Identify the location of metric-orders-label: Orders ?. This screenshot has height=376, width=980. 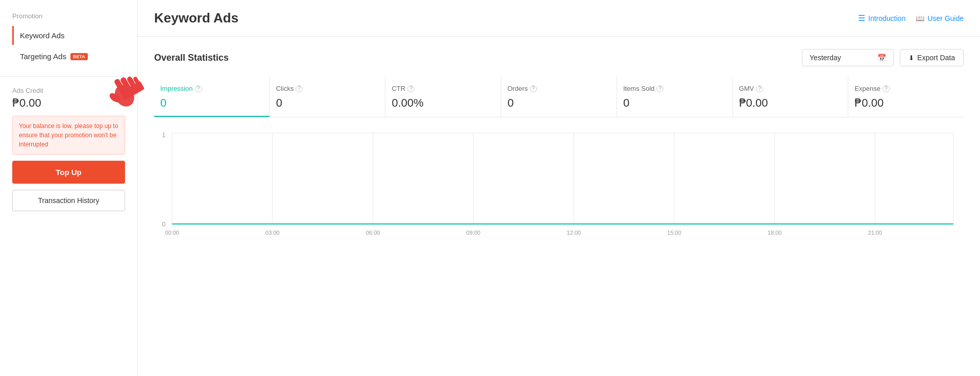
(559, 89).